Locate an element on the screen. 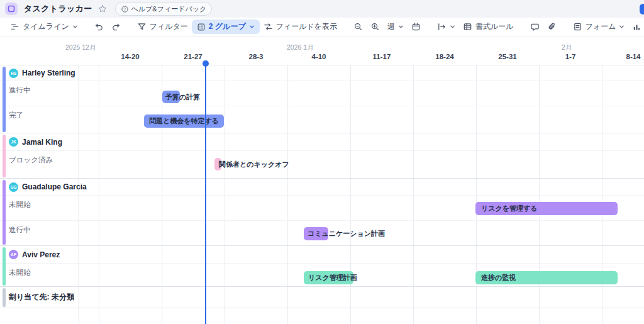  paperclip-icon is located at coordinates (552, 26).